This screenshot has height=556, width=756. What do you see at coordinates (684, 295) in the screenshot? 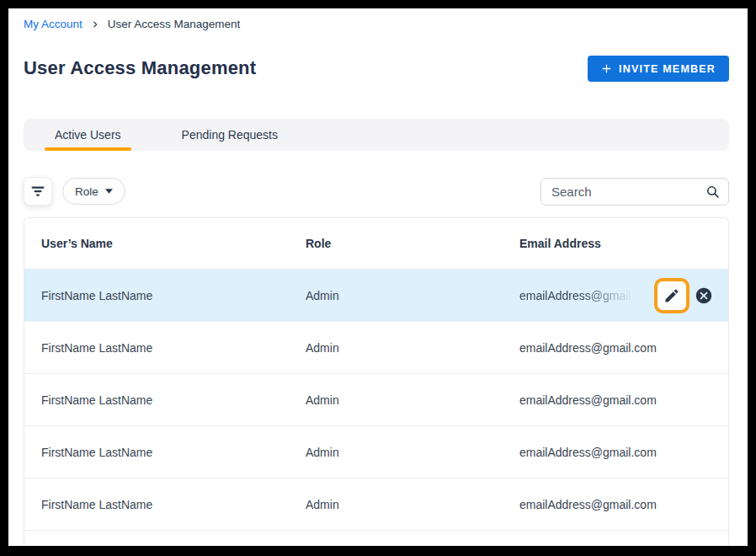
I see `row-actions` at bounding box center [684, 295].